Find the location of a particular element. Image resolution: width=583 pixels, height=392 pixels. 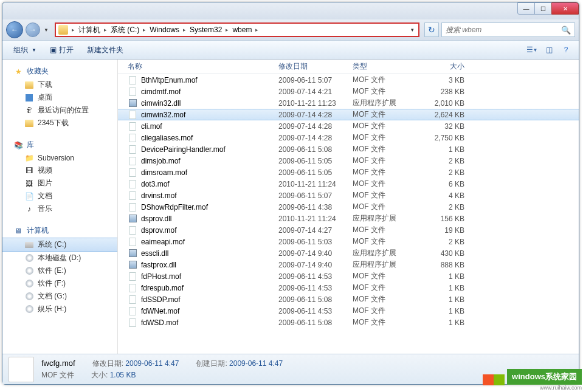

file-row: fdWSD.mof2009-06-11 5:08MOF 文件1 KB is located at coordinates (348, 322).